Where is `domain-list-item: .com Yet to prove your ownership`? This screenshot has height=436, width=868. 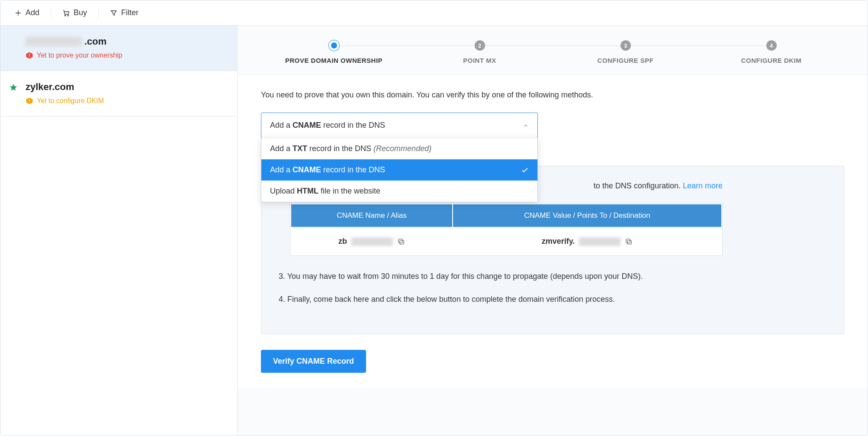 domain-list-item: .com Yet to prove your ownership is located at coordinates (119, 48).